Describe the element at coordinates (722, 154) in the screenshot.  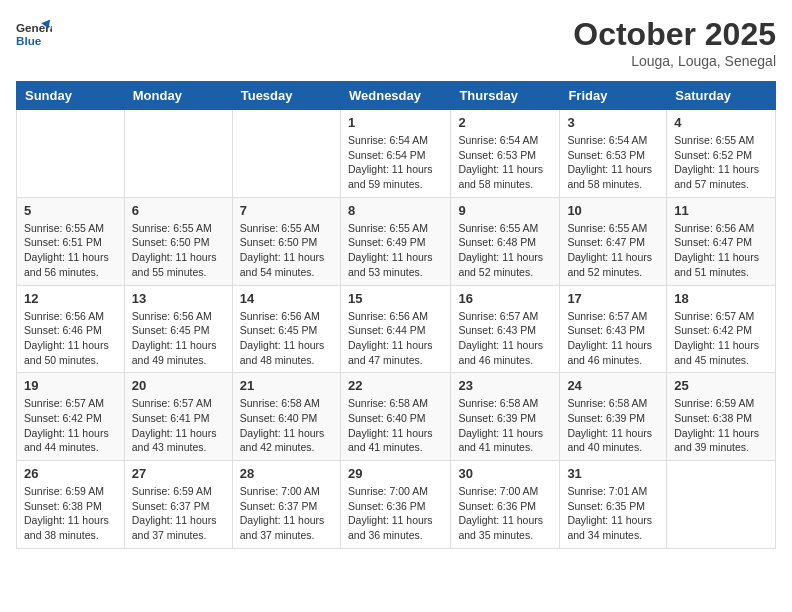
I see `calendar-cell: 4Sunrise: 6:55 AM Sunset: 6:52 PM Daylig…` at that location.